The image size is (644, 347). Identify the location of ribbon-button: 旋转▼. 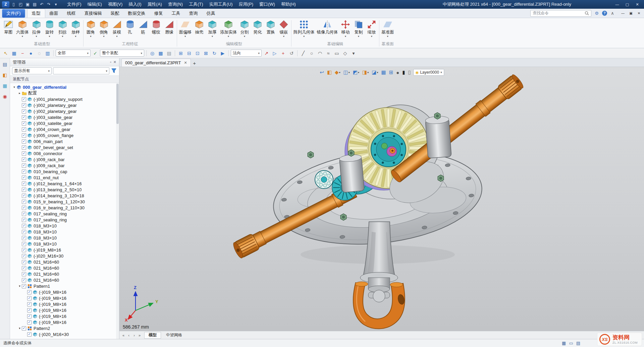
(50, 29).